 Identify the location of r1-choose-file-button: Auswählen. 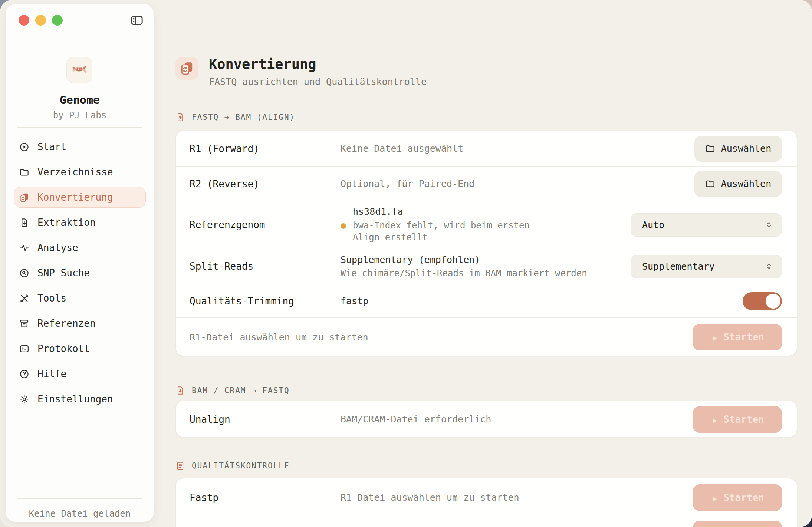
(738, 149).